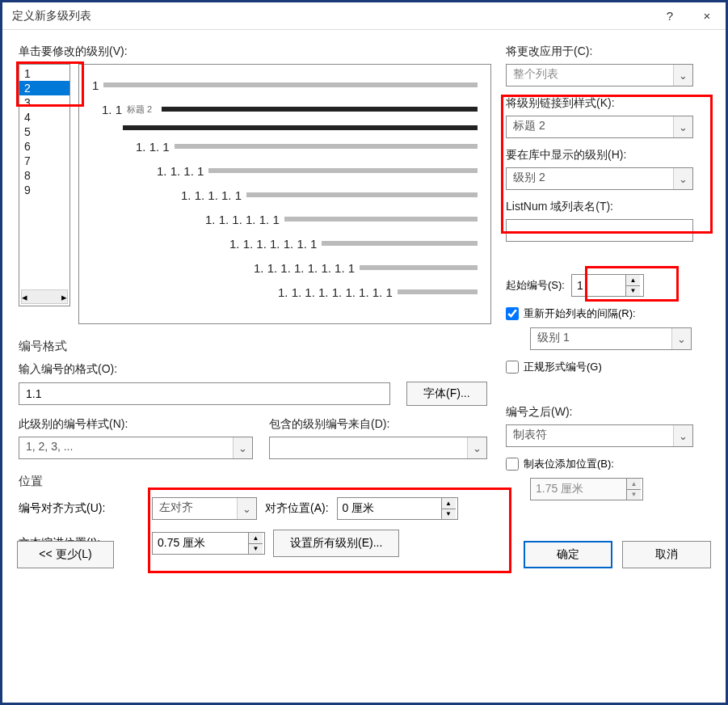 This screenshot has height=705, width=728. What do you see at coordinates (587, 489) in the screenshot?
I see `tab-add-spinner: ▲▼` at bounding box center [587, 489].